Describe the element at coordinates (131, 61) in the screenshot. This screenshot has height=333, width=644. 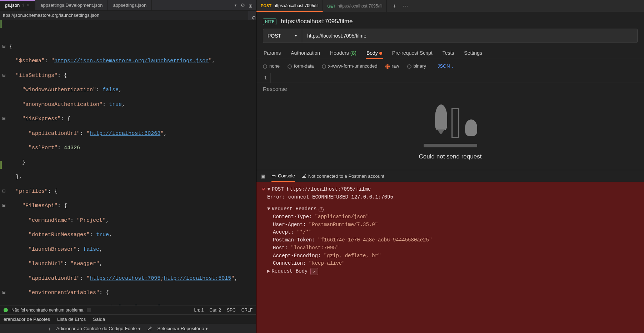
I see `json-link: https://json.schemastore.org/launchsetti…` at that location.